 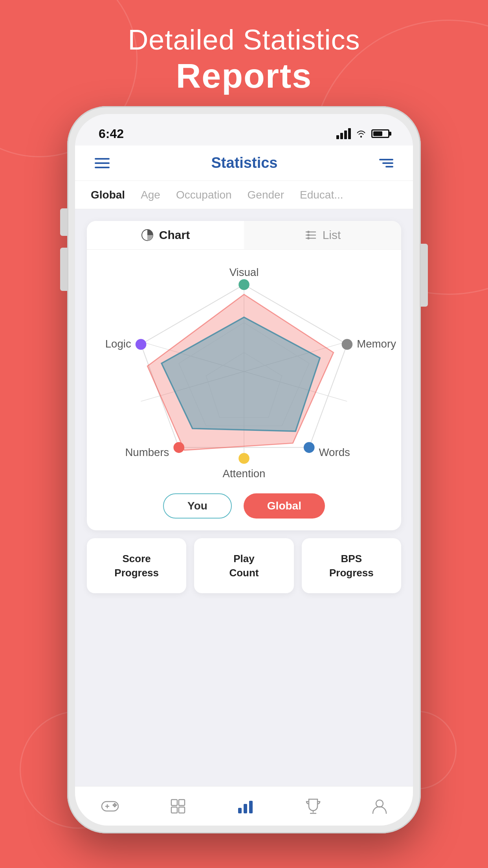 I want to click on trophy-icon, so click(x=313, y=806).